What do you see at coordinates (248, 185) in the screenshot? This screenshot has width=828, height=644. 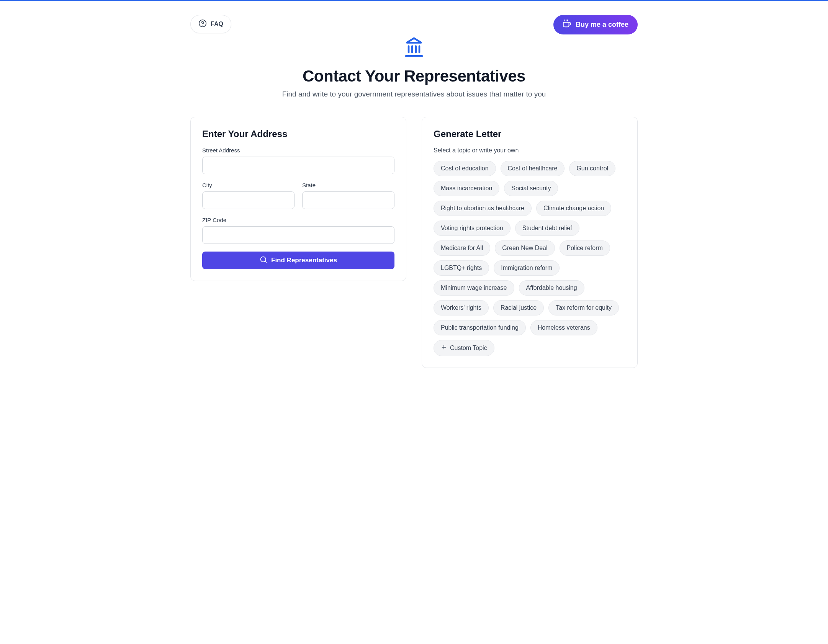 I see `city-label: City` at bounding box center [248, 185].